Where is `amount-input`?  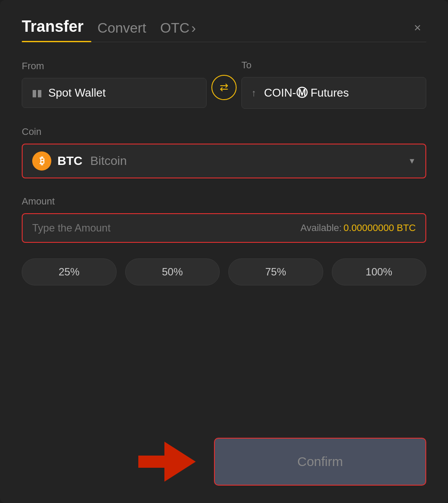 amount-input is located at coordinates (166, 228).